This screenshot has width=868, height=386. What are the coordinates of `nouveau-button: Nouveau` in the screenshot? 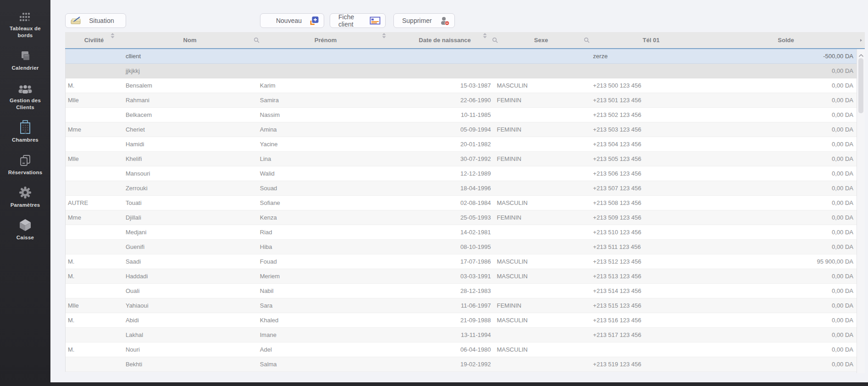 It's located at (292, 21).